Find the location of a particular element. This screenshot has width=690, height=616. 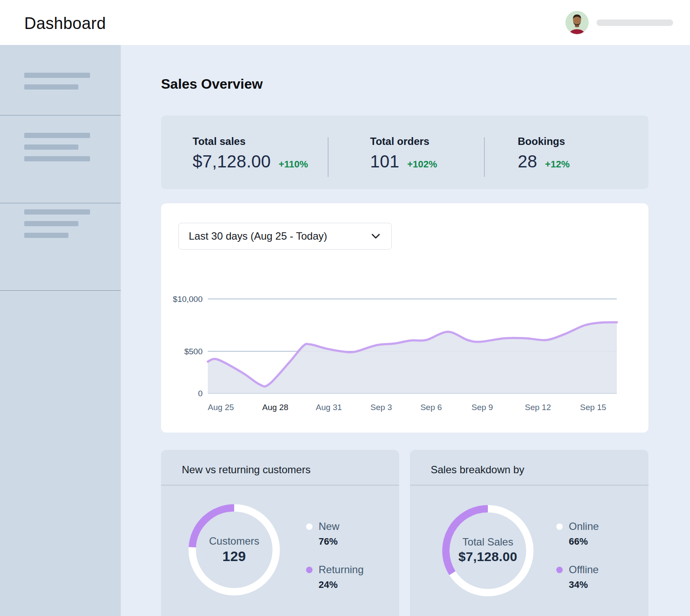

donut-center-text: Customers 129 is located at coordinates (234, 550).